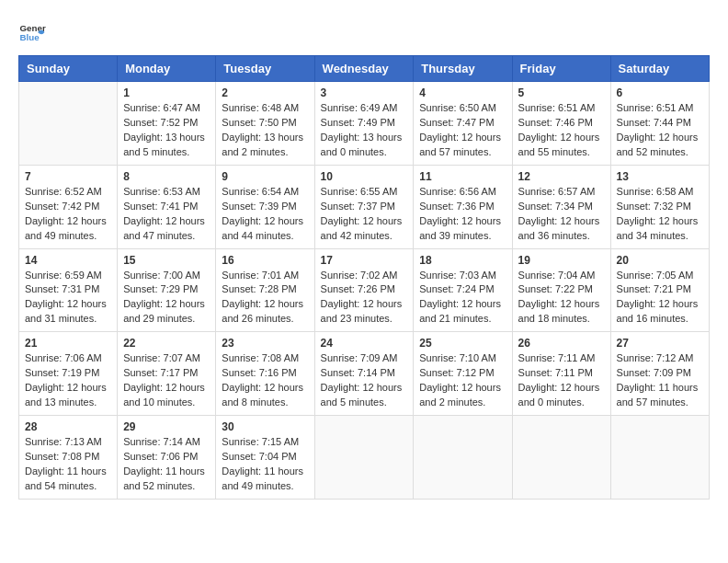 This screenshot has width=728, height=563. I want to click on calendar-cell: 30Sunrise: 7:15 AM Sunset: 7:04 PM Dayli…, so click(265, 458).